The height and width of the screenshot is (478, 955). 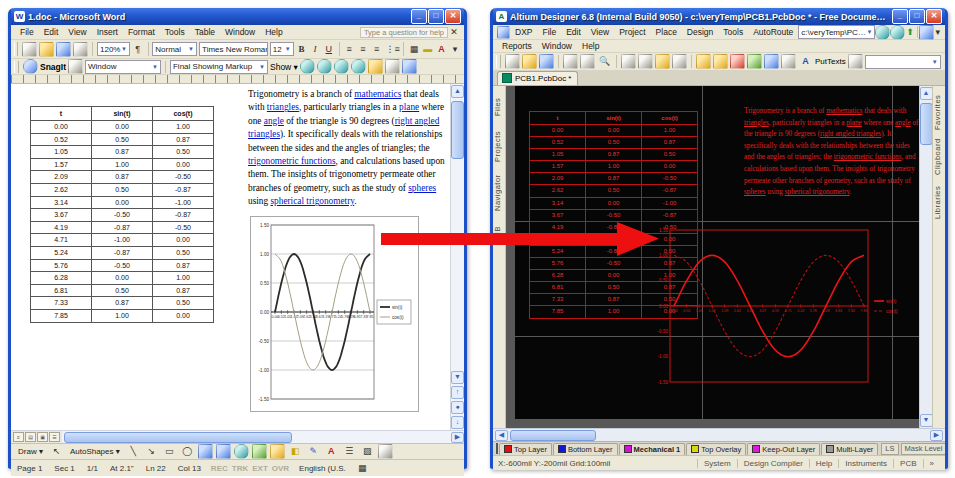 I want to click on panel-tab-libraries: Libraries, so click(x=939, y=202).